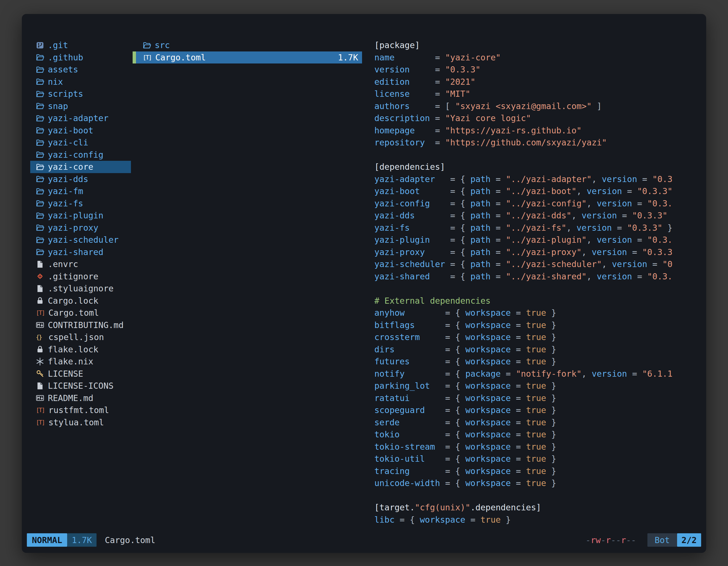  Describe the element at coordinates (81, 143) in the screenshot. I see `file-row-yazi-cli: yazi-cli` at that location.